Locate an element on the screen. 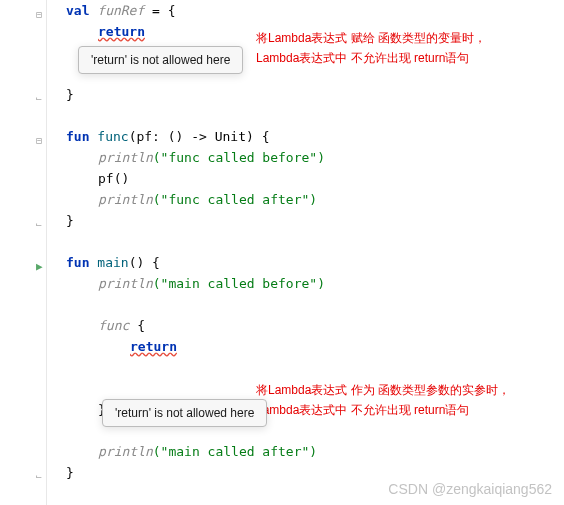 The width and height of the screenshot is (564, 505). line-16: 16 println("main called before") is located at coordinates (282, 284).